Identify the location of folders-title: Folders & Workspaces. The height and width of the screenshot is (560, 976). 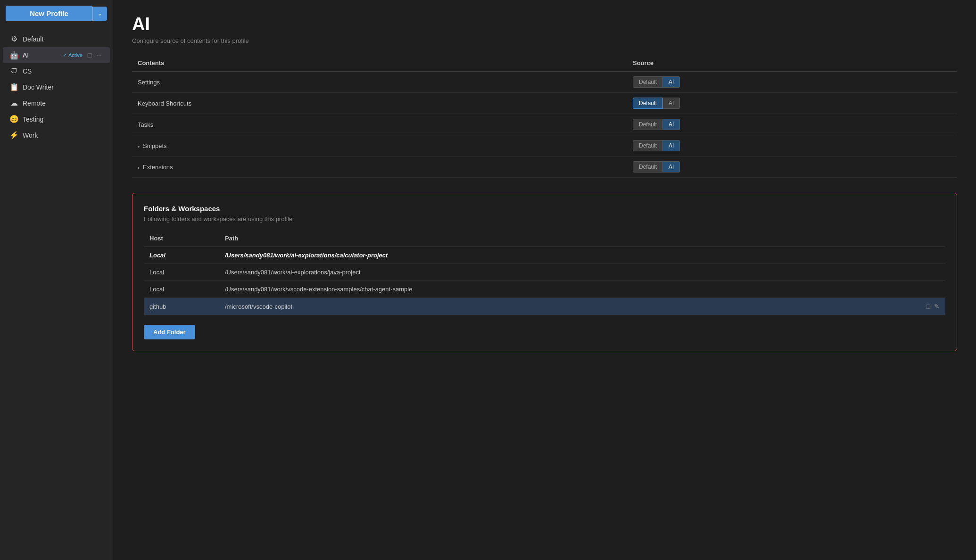
(545, 208).